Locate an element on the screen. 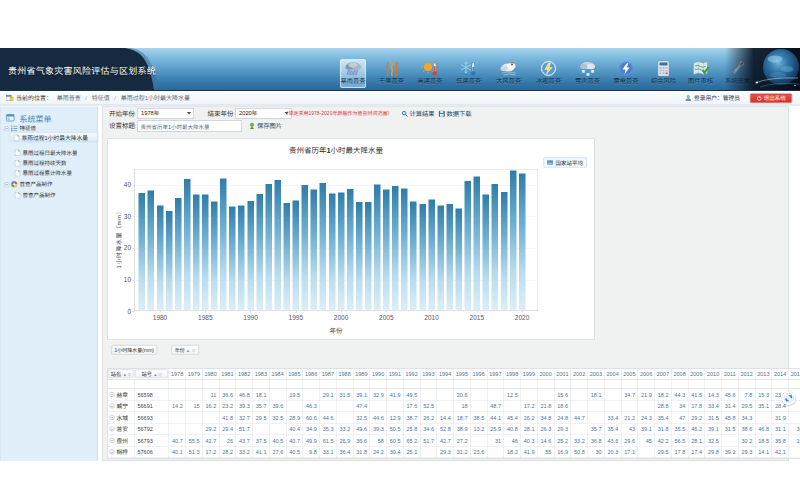 This screenshot has height=500, width=800. year-column-header: 2001 is located at coordinates (562, 374).